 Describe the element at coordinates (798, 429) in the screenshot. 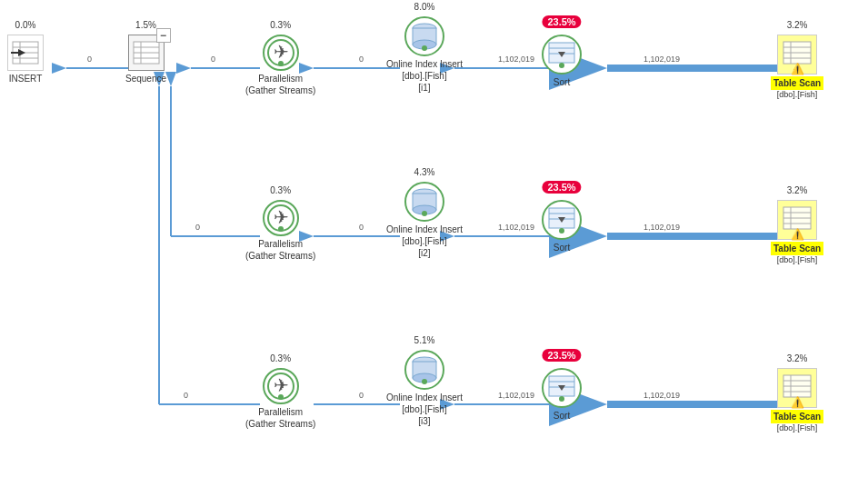

I see `table-scan3-sublabel: [dbo].[Fish]` at that location.